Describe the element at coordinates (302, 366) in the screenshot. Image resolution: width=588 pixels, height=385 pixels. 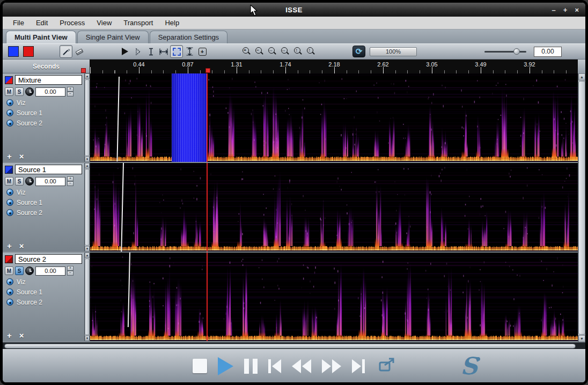
I see `rewind-button` at that location.